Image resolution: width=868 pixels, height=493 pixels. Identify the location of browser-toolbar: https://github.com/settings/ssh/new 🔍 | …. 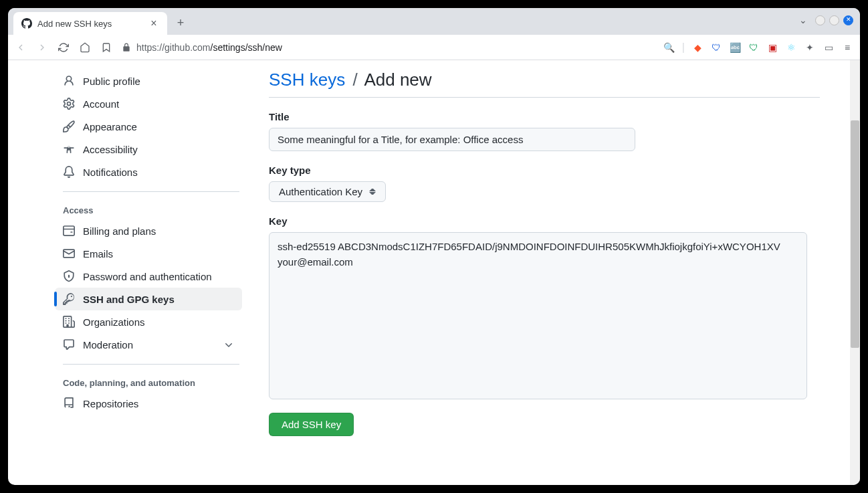
(434, 47).